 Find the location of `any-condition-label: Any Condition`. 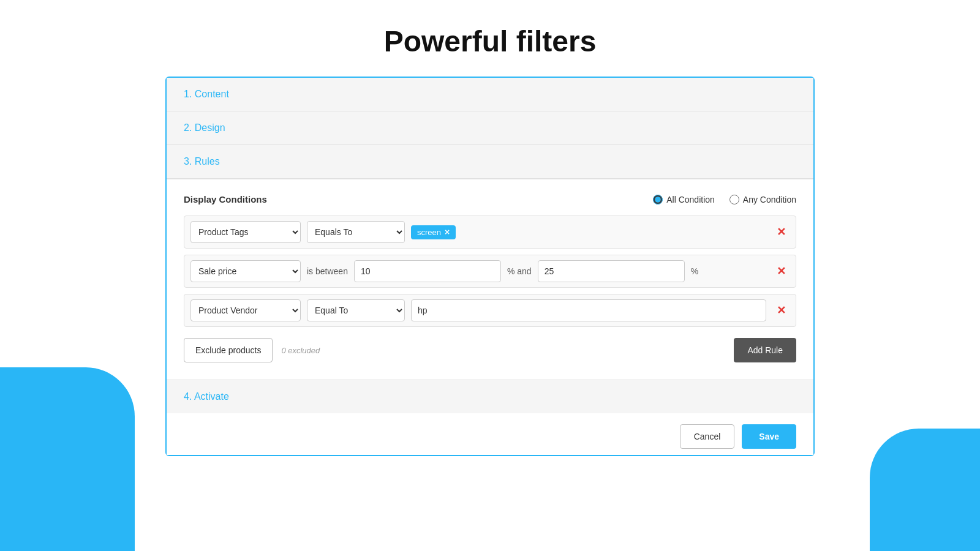

any-condition-label: Any Condition is located at coordinates (769, 200).